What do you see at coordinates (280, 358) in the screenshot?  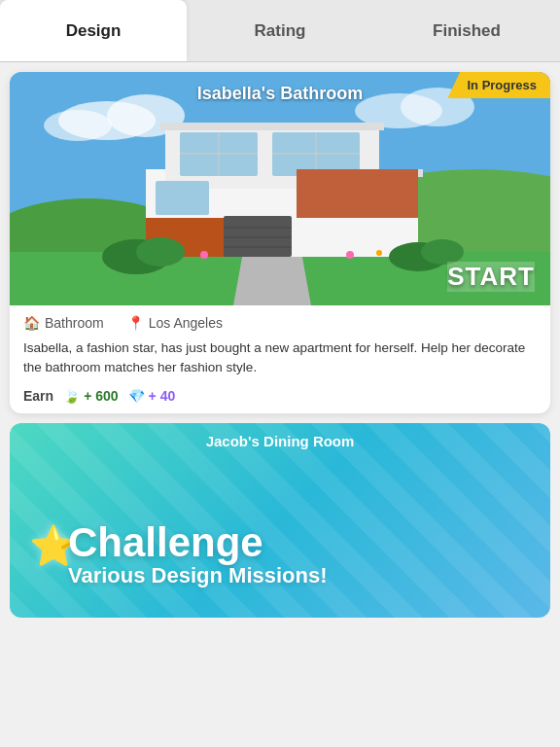 I see `card-description: Isabella, a fashion star, has just bough…` at bounding box center [280, 358].